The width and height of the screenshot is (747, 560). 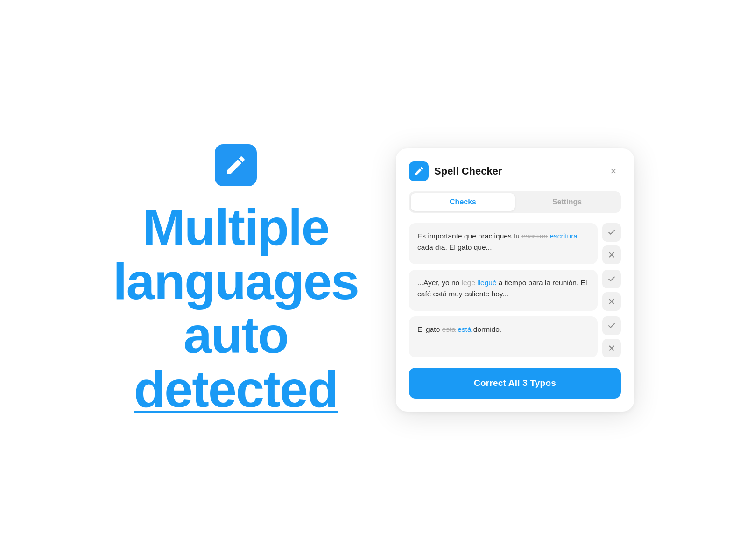 I want to click on typo-text-box-1: Es importante que practiques tu escrtura…, so click(x=503, y=244).